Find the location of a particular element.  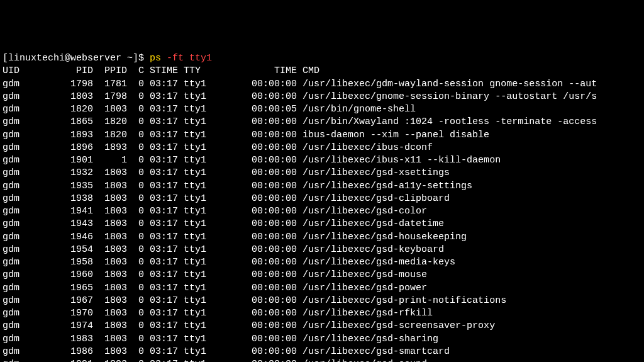

process-row: gdm 1896 1893 0 03:17 tty1 00:00:00 /usr… is located at coordinates (322, 148).